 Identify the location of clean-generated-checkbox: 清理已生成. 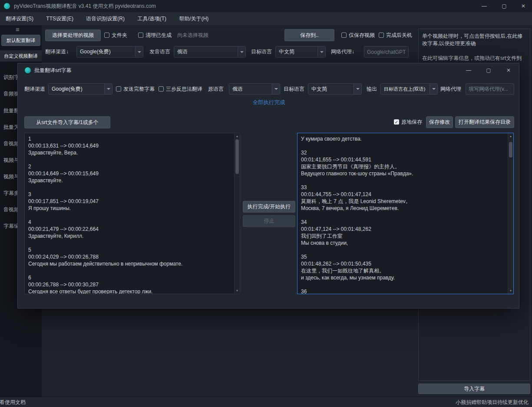
(155, 35).